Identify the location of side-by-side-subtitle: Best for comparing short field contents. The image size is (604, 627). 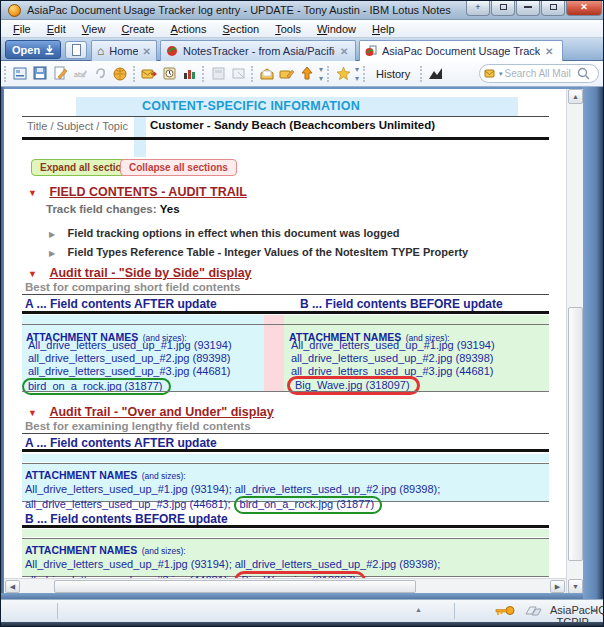
(132, 287).